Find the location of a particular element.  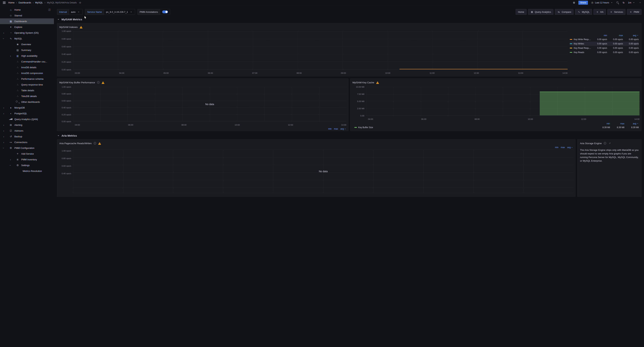

connections-icon is located at coordinates (11, 142).